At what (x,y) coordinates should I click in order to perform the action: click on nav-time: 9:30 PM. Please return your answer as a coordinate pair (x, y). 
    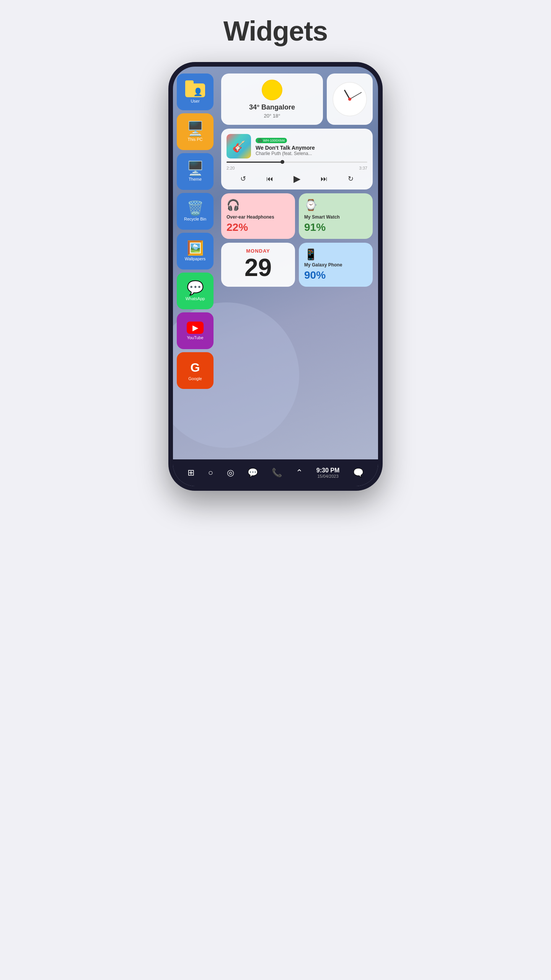
    Looking at the image, I should click on (328, 470).